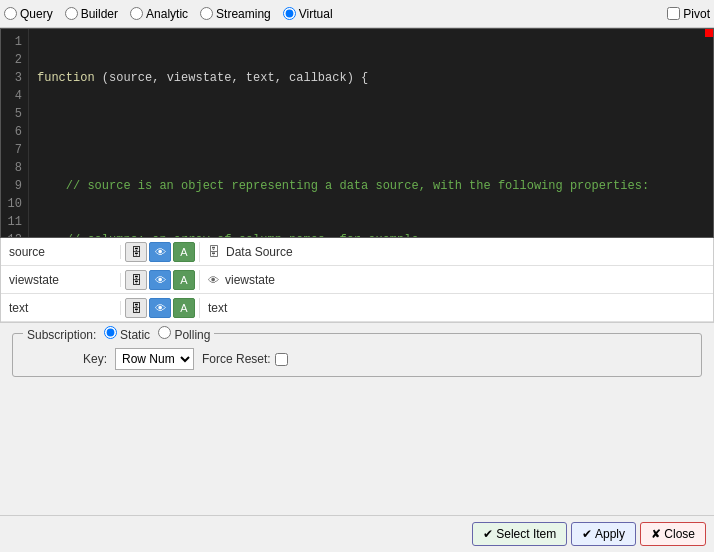 This screenshot has height=552, width=714. What do you see at coordinates (184, 252) in the screenshot?
I see `param-source-a-btn: A` at bounding box center [184, 252].